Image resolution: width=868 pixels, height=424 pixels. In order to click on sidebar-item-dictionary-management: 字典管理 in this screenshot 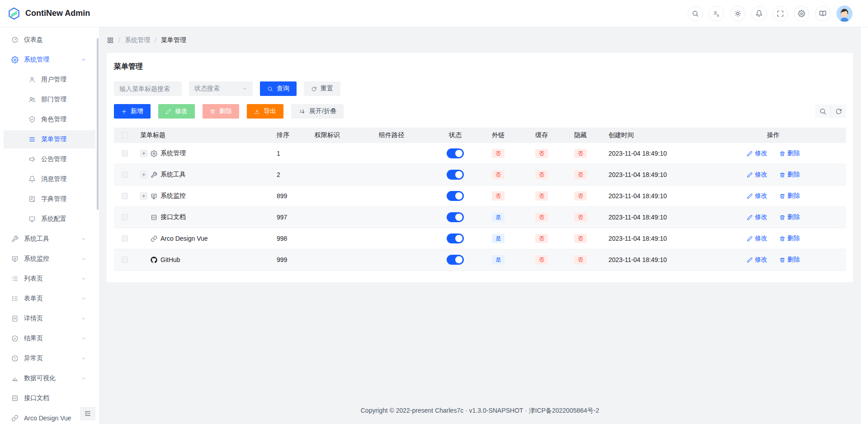, I will do `click(50, 199)`.